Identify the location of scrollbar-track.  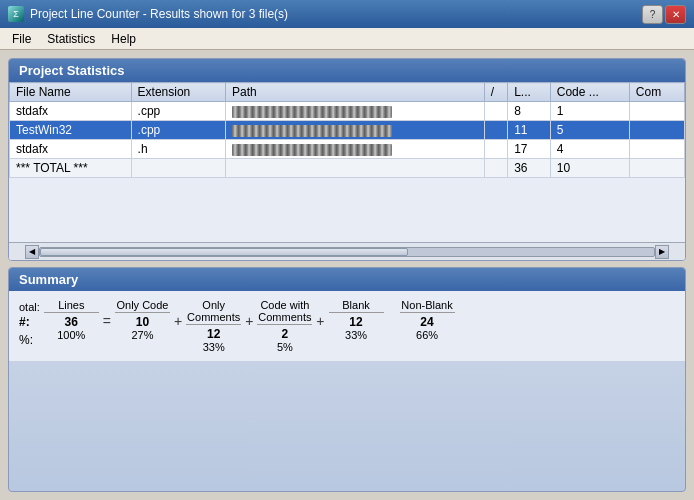
(347, 252).